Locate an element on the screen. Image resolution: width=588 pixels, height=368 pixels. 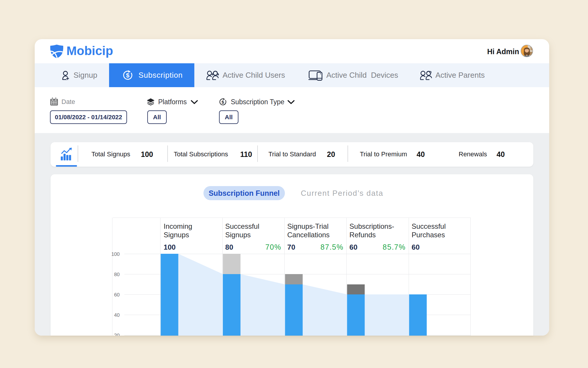
svg-text: Refunds is located at coordinates (363, 235).